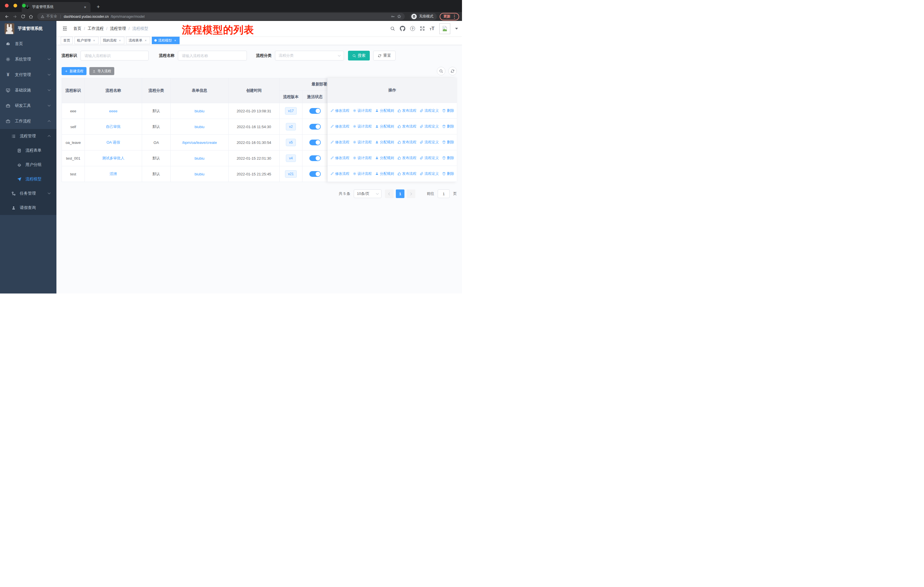 The height and width of the screenshot is (587, 924). I want to click on current-page-button: 1, so click(400, 193).